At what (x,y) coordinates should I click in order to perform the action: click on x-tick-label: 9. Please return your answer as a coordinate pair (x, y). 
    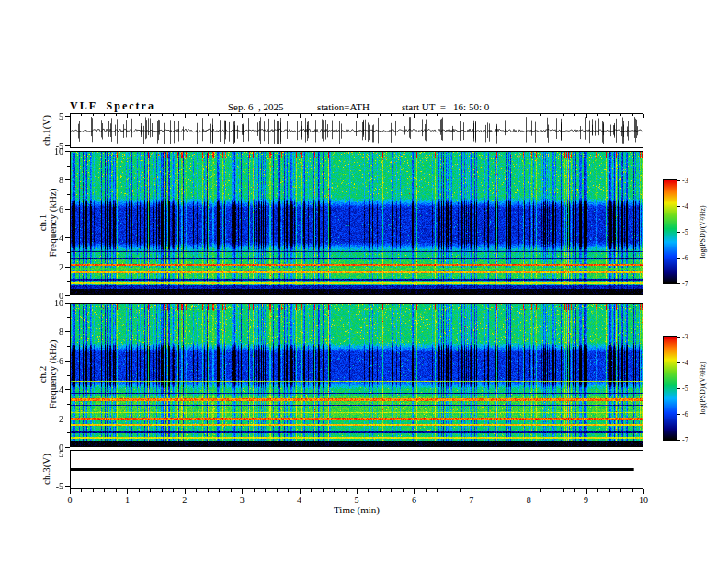
    Looking at the image, I should click on (586, 500).